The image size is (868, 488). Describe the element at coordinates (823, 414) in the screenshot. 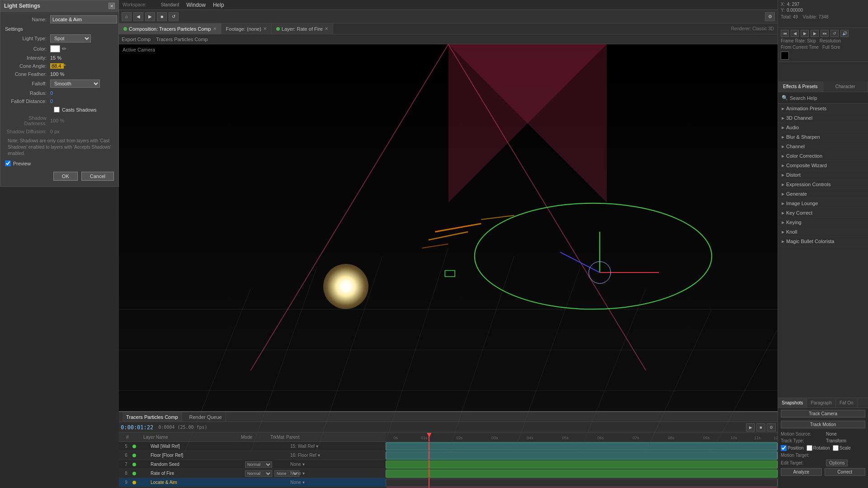

I see `track-camera-button: Track Camera` at that location.